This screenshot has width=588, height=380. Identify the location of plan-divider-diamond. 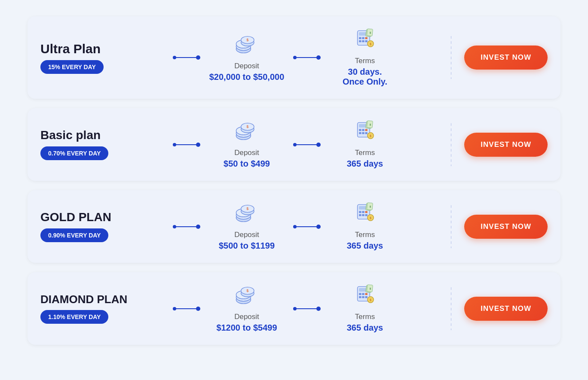
(451, 309).